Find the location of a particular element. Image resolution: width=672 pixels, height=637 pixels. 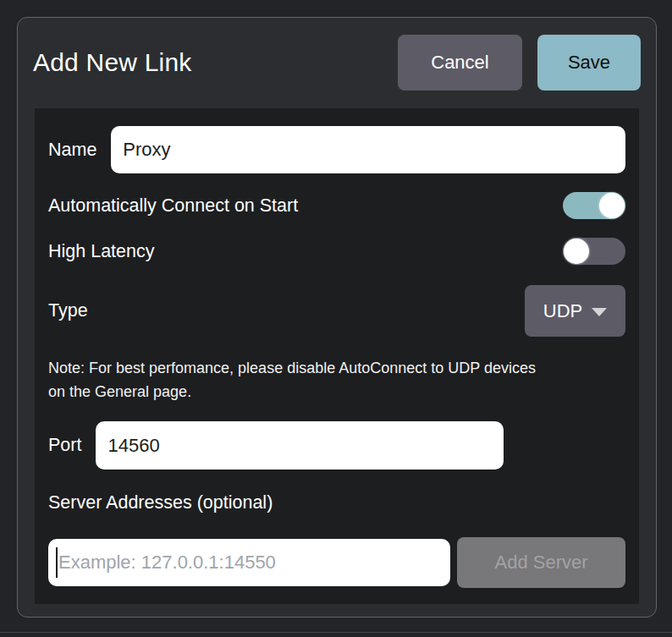

server-address-input is located at coordinates (249, 563).